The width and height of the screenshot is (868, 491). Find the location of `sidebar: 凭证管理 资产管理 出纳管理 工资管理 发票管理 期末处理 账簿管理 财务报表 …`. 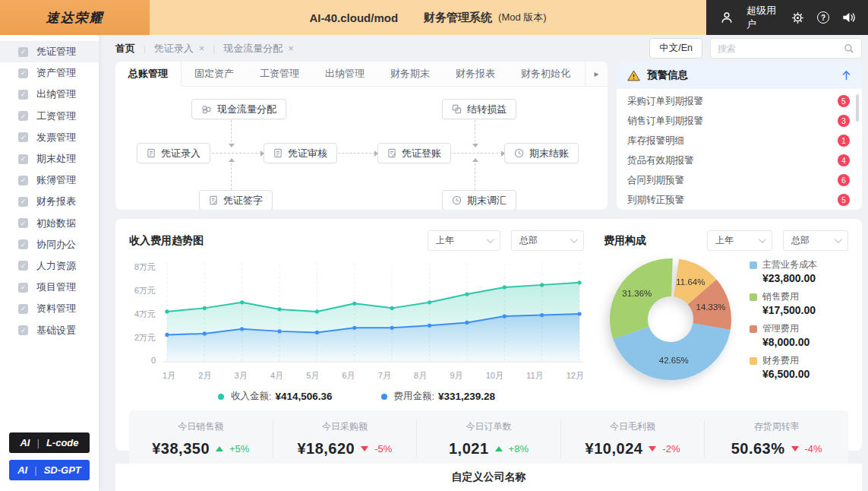

sidebar: 凭证管理 资产管理 出纳管理 工资管理 发票管理 期末处理 账簿管理 财务报表 … is located at coordinates (49, 263).